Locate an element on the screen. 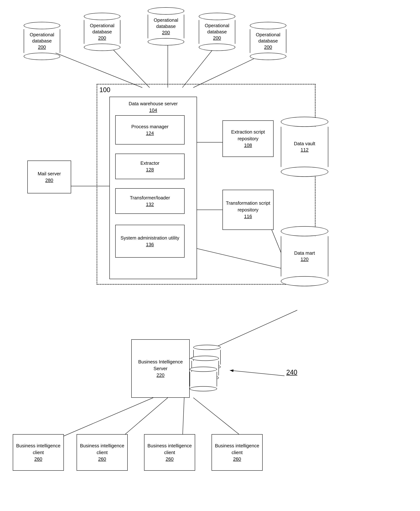 Image resolution: width=420 pixels, height=511 pixels. dw-server-title: Data warehouse server 104 is located at coordinates (153, 107).